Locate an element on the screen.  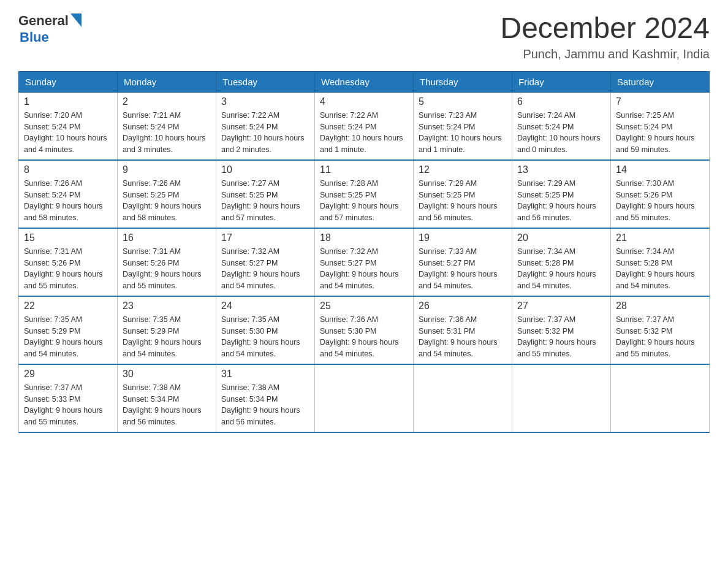
day-number: 28 is located at coordinates (660, 306).